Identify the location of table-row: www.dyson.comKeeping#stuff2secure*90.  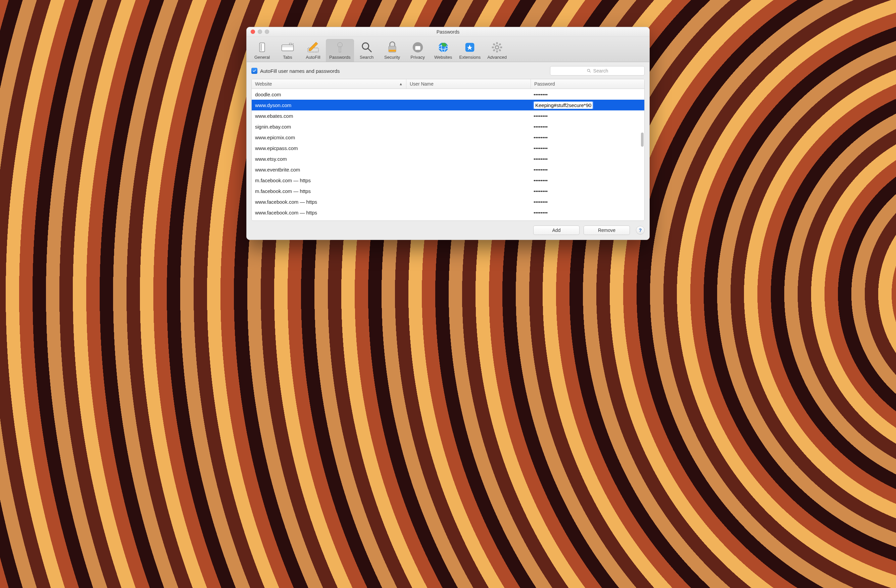
(448, 105).